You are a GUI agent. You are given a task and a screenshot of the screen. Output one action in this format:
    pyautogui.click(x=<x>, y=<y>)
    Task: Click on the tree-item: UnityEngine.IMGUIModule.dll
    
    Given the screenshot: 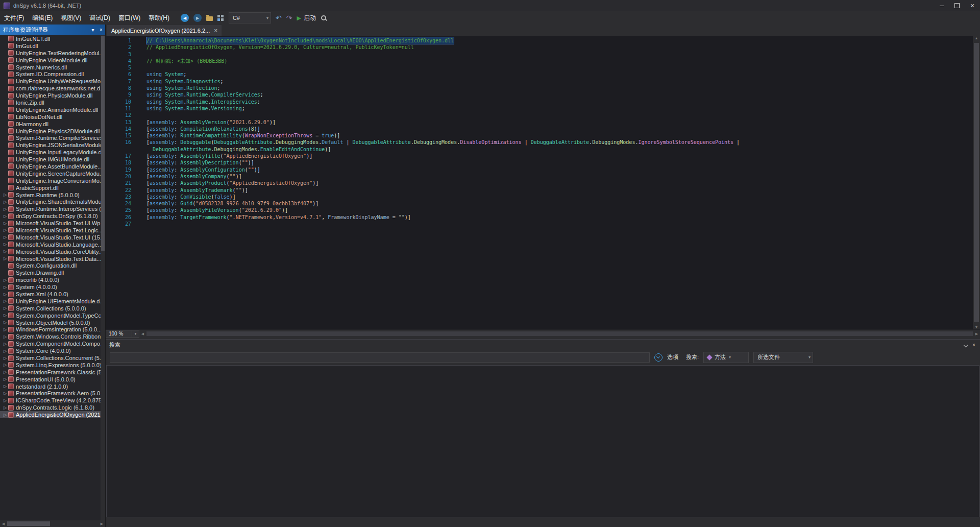 What is the action you would take?
    pyautogui.click(x=50, y=159)
    